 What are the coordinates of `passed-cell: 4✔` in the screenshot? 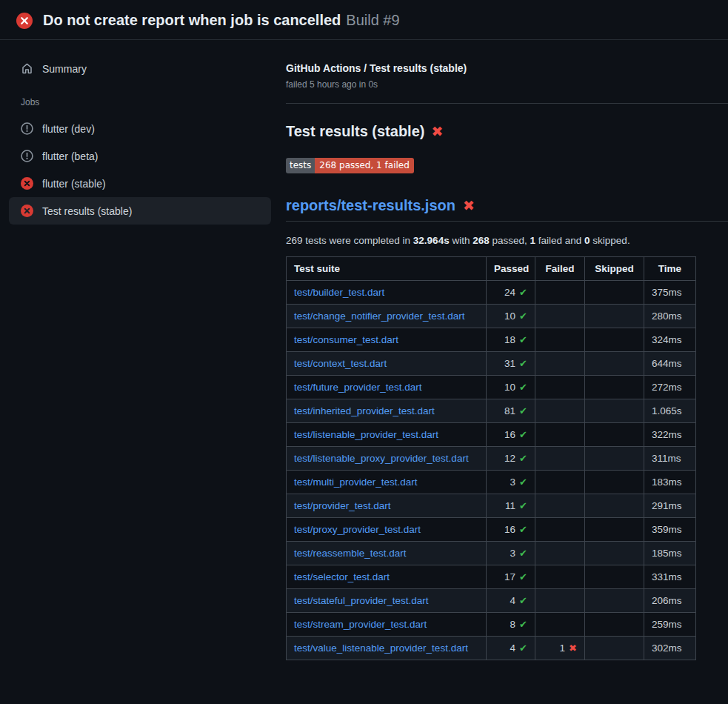 It's located at (511, 648).